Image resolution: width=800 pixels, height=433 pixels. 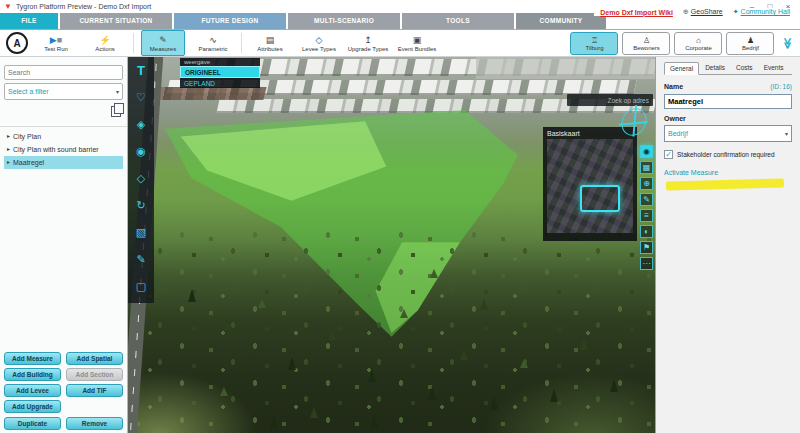 I want to click on tab-general: General, so click(x=682, y=68).